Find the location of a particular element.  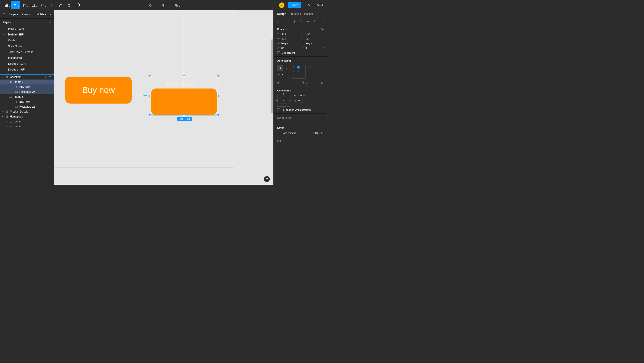

page-item: Mobile - HiFi is located at coordinates (27, 34).